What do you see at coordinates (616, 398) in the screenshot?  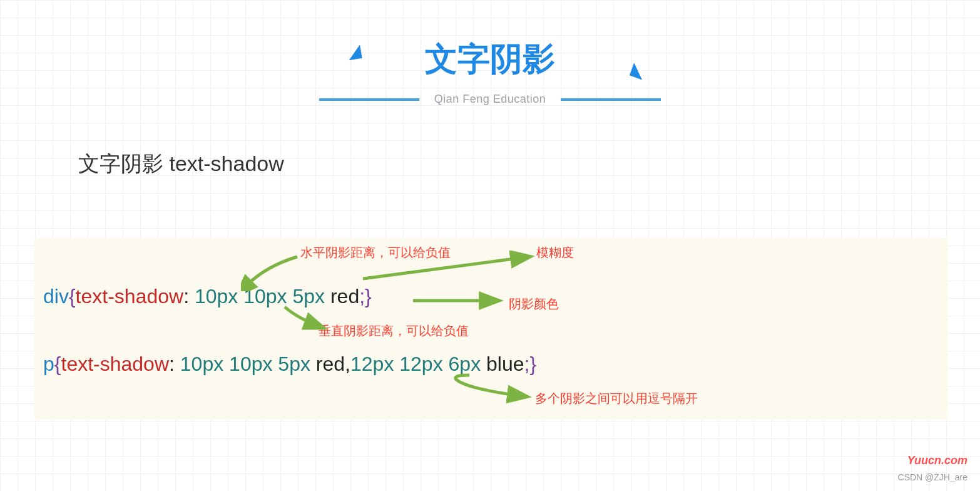 I see `annotation-multiple: 多个阴影之间可以用逗号隔开` at bounding box center [616, 398].